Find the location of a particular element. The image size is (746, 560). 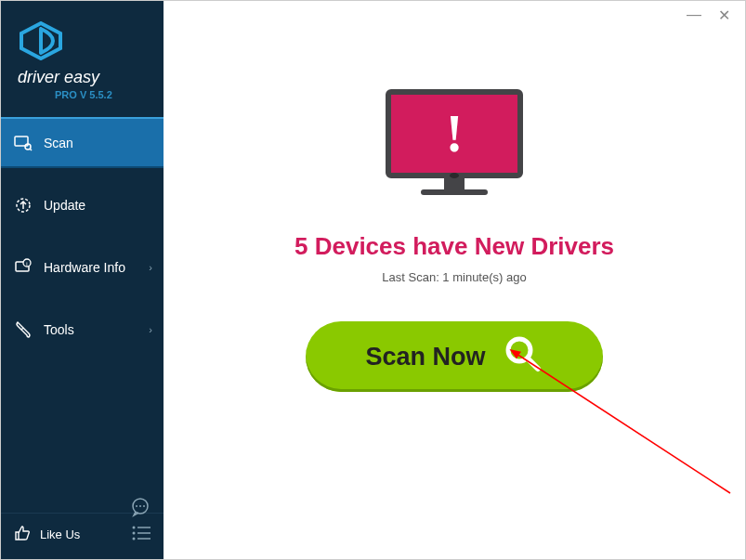

sidebar-footer: Like Us is located at coordinates (82, 536).